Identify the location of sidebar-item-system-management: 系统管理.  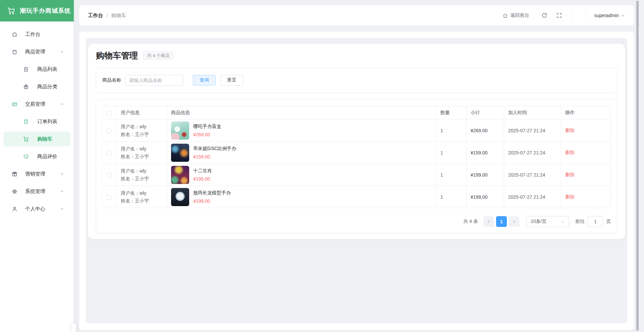
(37, 191).